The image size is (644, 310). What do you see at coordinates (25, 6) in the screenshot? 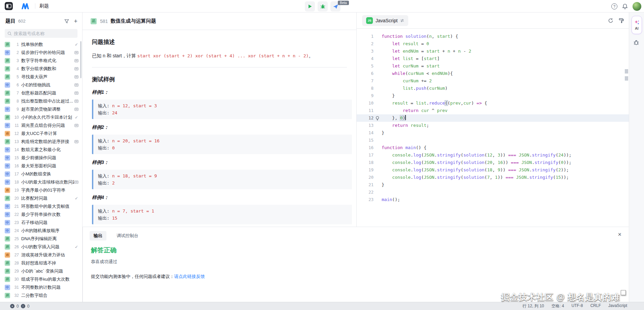
I see `brand-logo` at bounding box center [25, 6].